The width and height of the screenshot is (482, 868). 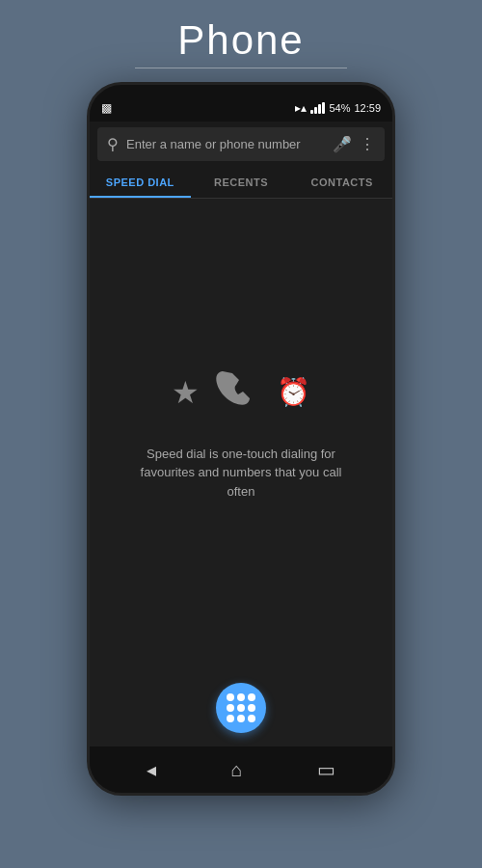 I want to click on dialpad-icon, so click(x=241, y=708).